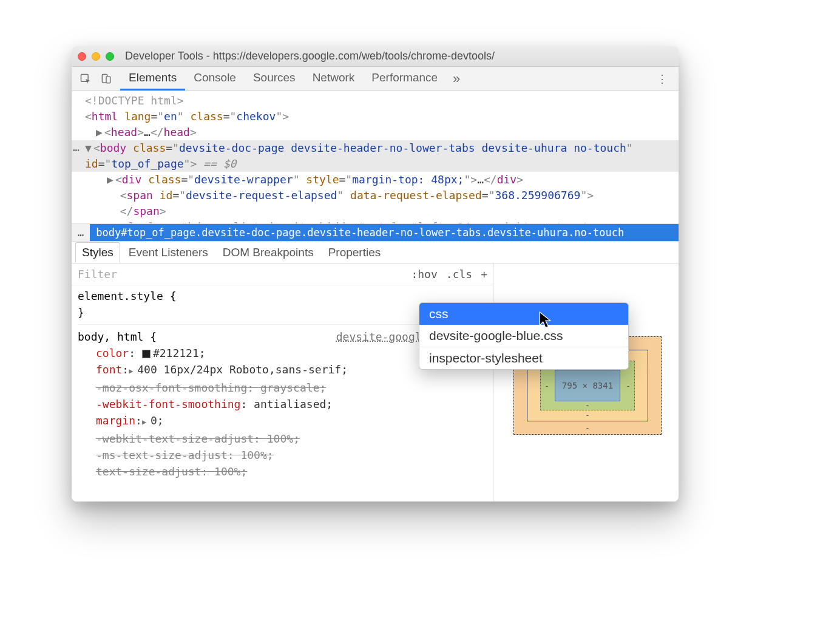 This screenshot has height=629, width=840. I want to click on dropdown-item-css: css, so click(524, 314).